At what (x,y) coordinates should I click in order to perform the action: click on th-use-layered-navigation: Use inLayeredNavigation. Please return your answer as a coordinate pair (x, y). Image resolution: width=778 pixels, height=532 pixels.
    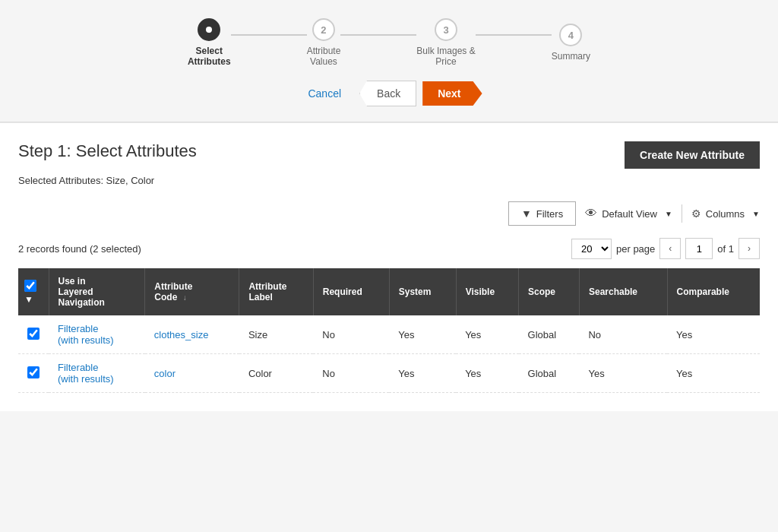
    Looking at the image, I should click on (97, 292).